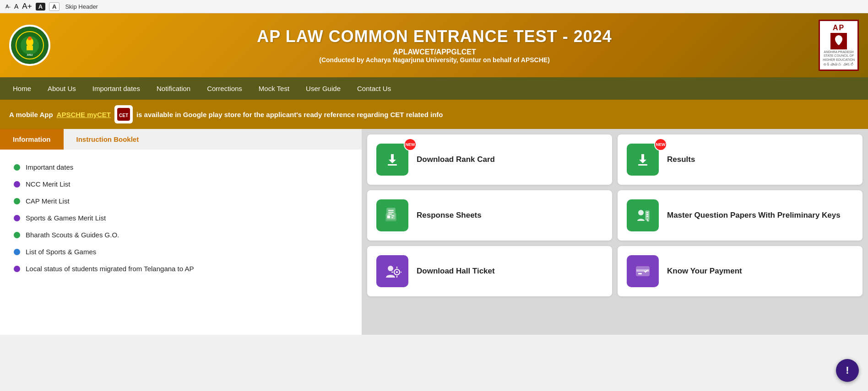 This screenshot has height=391, width=868. I want to click on card-label-hall-ticket: Download Hall Ticket, so click(456, 271).